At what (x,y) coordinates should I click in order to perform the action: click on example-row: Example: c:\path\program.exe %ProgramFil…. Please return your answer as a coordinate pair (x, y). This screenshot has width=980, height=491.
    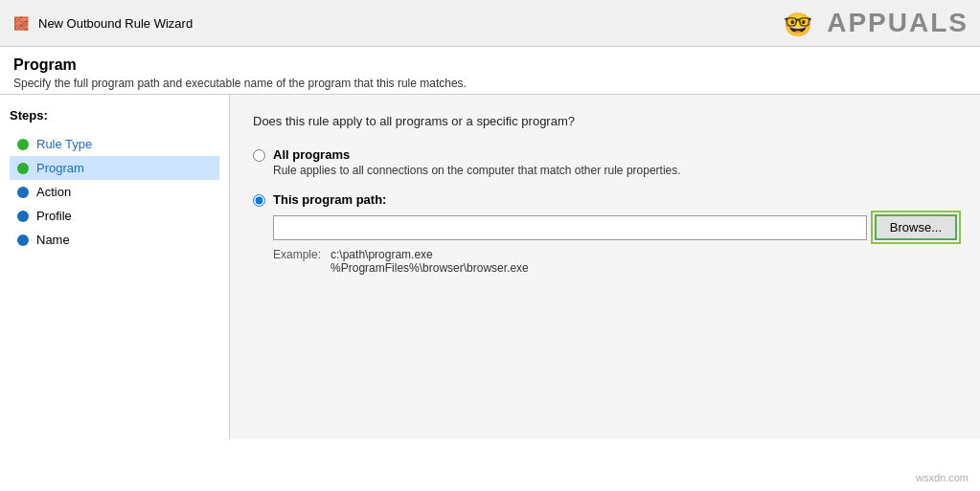
    Looking at the image, I should click on (615, 261).